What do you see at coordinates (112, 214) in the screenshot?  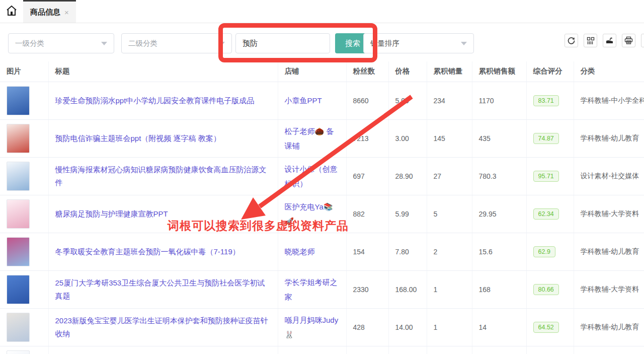 I see `product-title-link: 糖尿病足预防与护理健康宣教PPT` at bounding box center [112, 214].